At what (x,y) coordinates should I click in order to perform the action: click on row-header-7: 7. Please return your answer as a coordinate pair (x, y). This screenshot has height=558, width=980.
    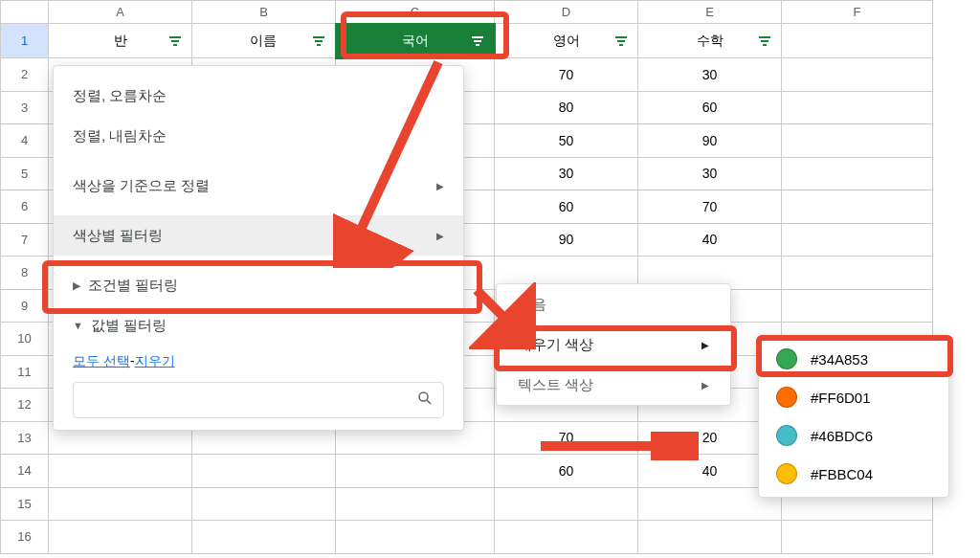
    Looking at the image, I should click on (25, 239).